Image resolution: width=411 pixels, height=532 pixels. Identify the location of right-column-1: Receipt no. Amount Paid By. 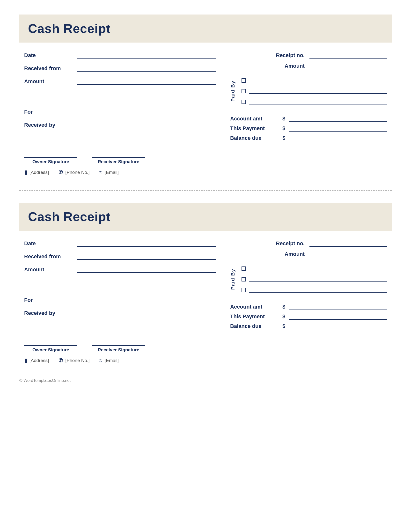
(308, 114).